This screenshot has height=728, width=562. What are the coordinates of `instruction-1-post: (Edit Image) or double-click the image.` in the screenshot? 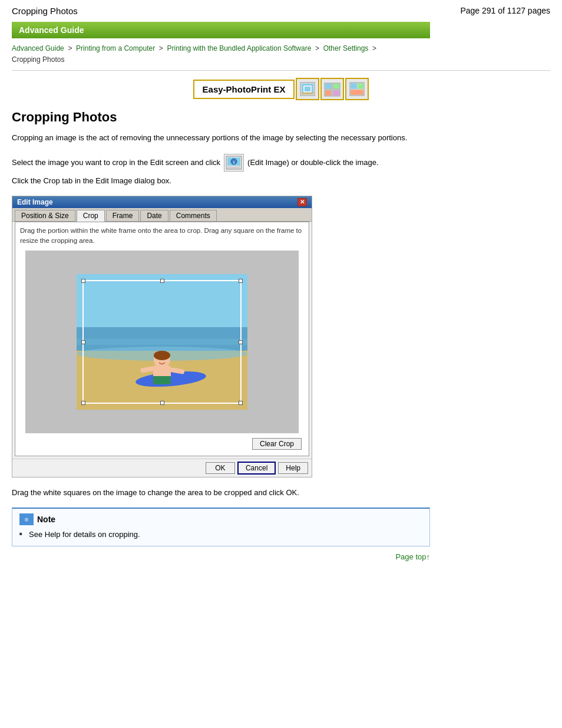 It's located at (313, 163).